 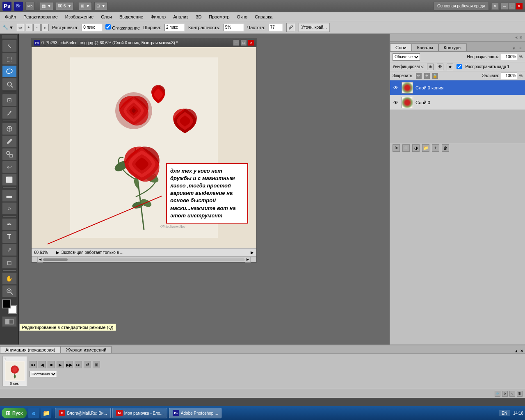 What do you see at coordinates (505, 394) in the screenshot?
I see `anim-fx-btn: fx` at bounding box center [505, 394].